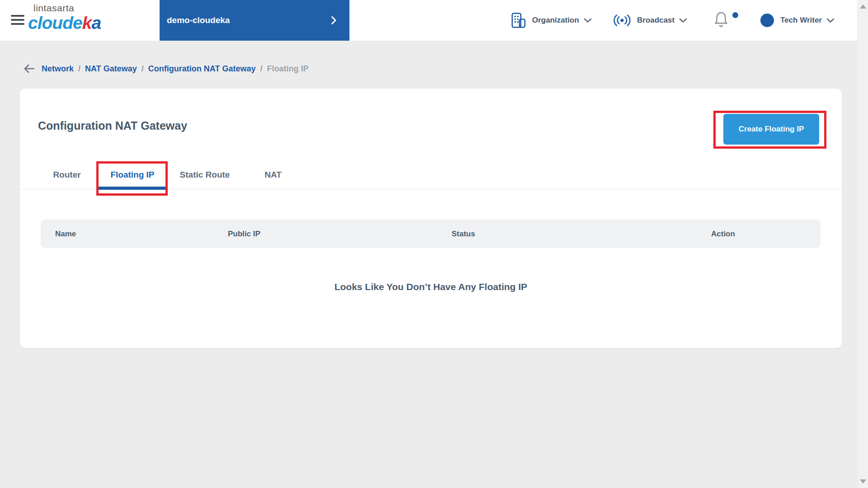  What do you see at coordinates (863, 482) in the screenshot?
I see `scrollbar-down-arrow-icon` at bounding box center [863, 482].